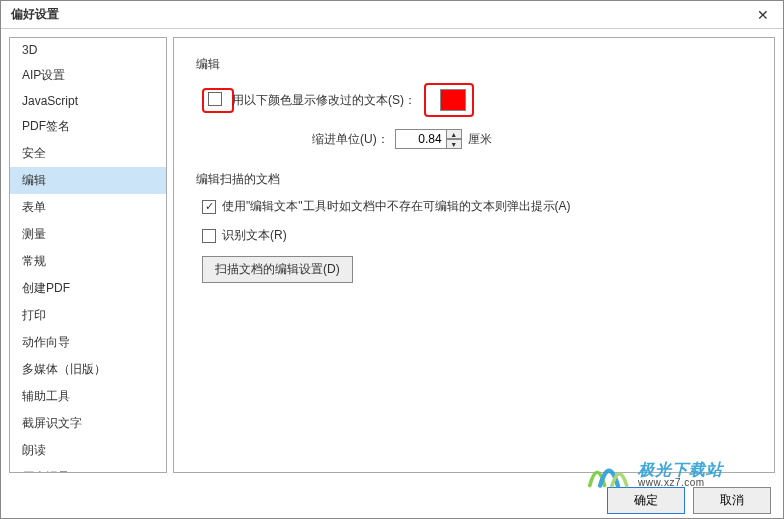 This screenshot has height=519, width=784. I want to click on sidebar-item-13: 辅助工具, so click(88, 396).